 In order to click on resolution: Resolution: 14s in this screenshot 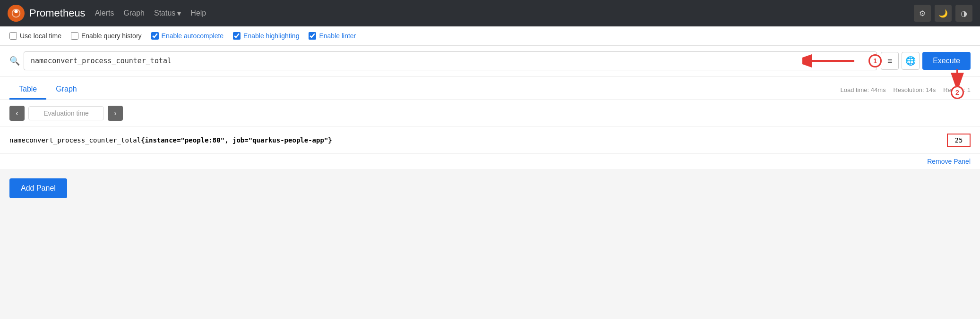, I will do `click(915, 90)`.